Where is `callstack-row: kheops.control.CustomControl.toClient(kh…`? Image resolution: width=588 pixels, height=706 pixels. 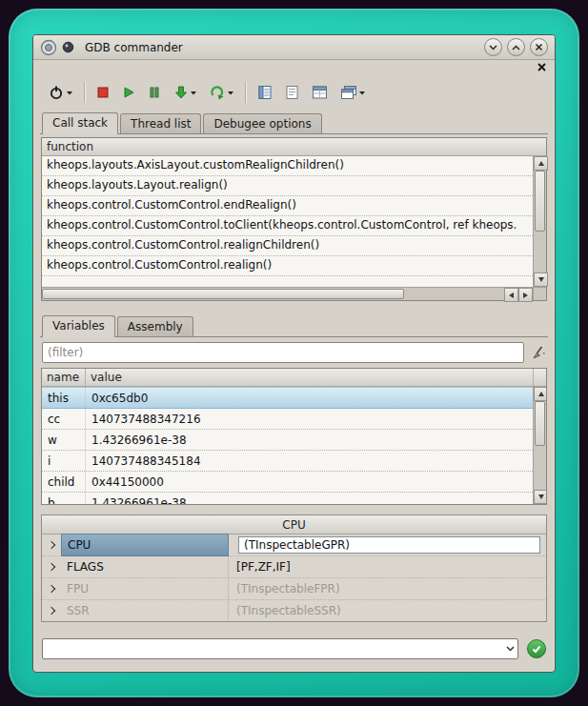 callstack-row: kheops.control.CustomControl.toClient(kh… is located at coordinates (288, 227).